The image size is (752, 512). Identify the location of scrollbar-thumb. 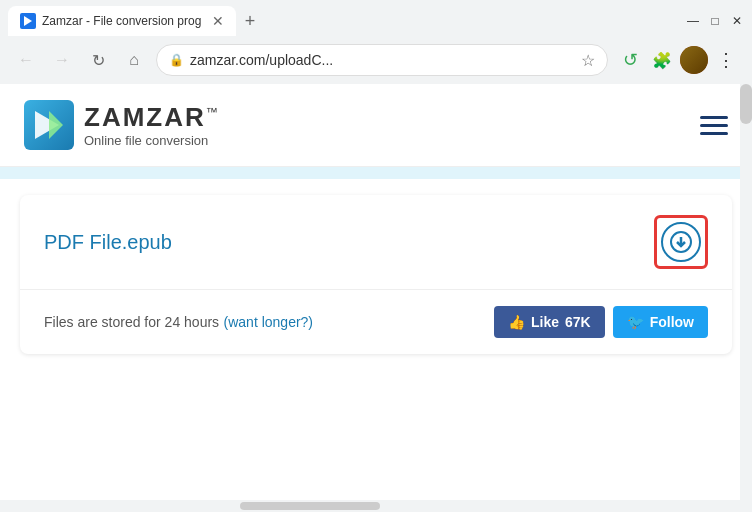
(746, 104).